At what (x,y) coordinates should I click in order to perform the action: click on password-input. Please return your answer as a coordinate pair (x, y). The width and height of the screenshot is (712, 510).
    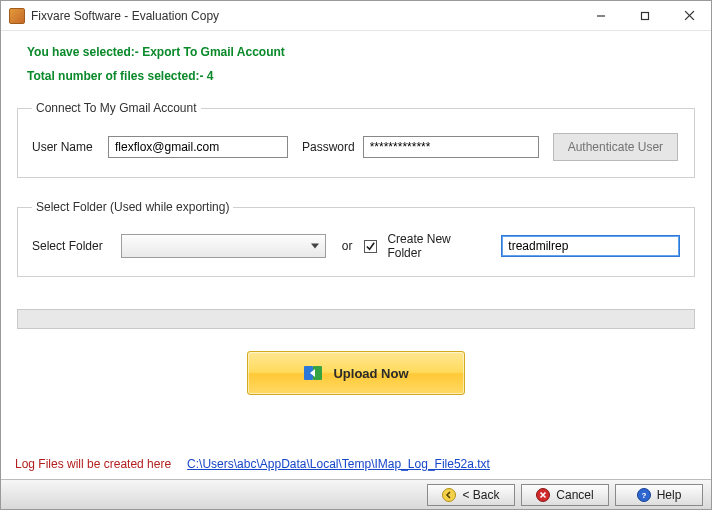
    Looking at the image, I should click on (451, 147).